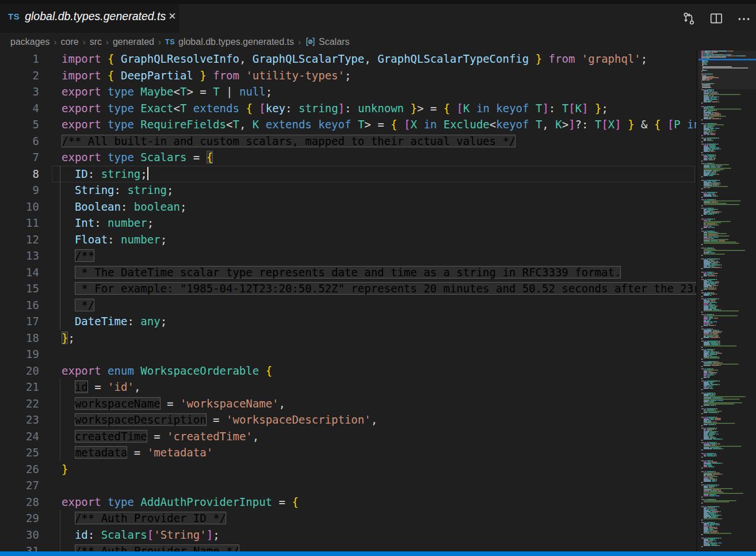  I want to click on tab-title: global.db.types.generated.ts, so click(96, 16).